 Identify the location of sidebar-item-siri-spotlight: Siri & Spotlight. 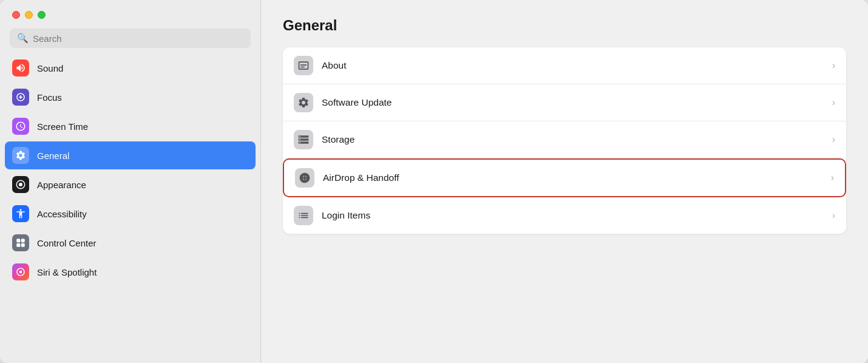
(130, 272).